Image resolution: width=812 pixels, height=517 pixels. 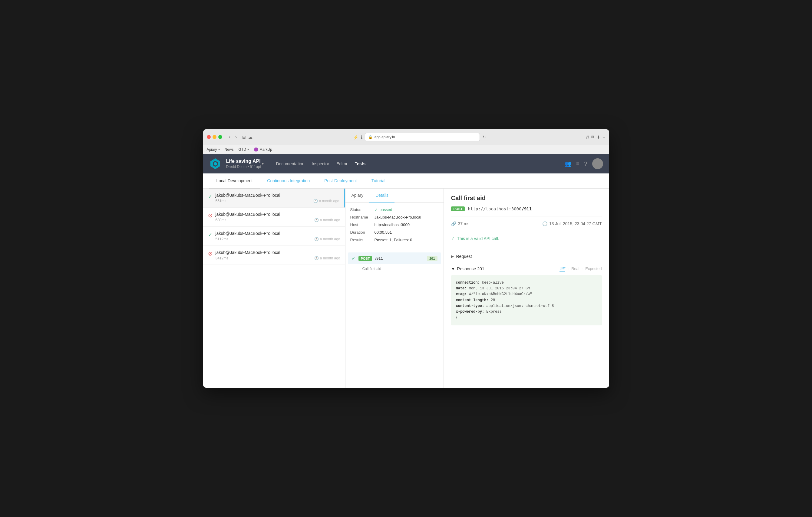 I want to click on lock-icon: 🔒, so click(x=370, y=137).